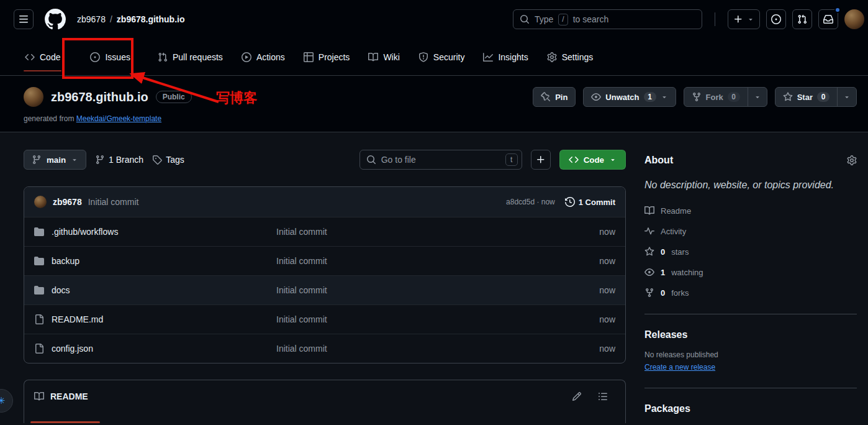 Image resolution: width=868 pixels, height=425 pixels. I want to click on tab-security: Security, so click(442, 57).